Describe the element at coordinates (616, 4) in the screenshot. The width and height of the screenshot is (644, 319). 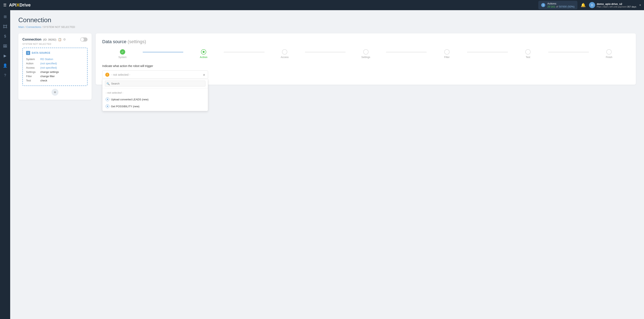
I see `user-name: demo_apix-drive_s2` at that location.